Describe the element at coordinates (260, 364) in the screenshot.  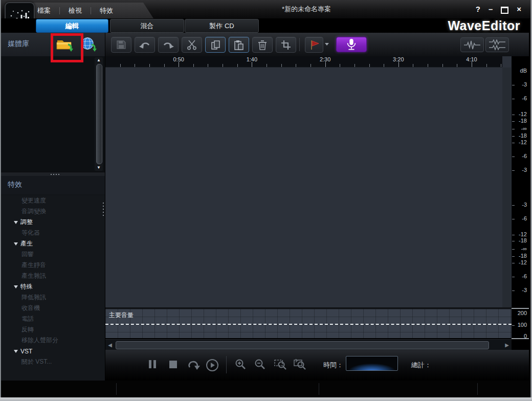
I see `zoom-out-button` at that location.